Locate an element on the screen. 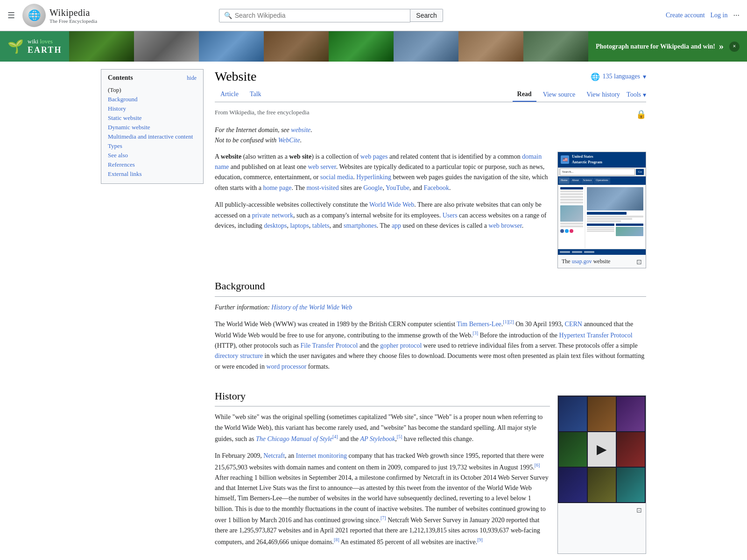 The width and height of the screenshot is (747, 560). tools-chevron-icon: ▾ is located at coordinates (644, 95).